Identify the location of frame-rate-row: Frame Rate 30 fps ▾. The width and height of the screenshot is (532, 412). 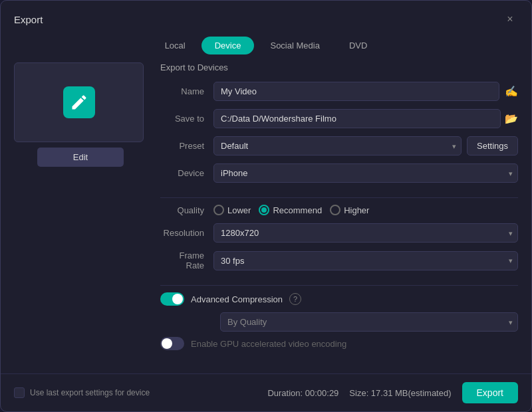
(339, 260).